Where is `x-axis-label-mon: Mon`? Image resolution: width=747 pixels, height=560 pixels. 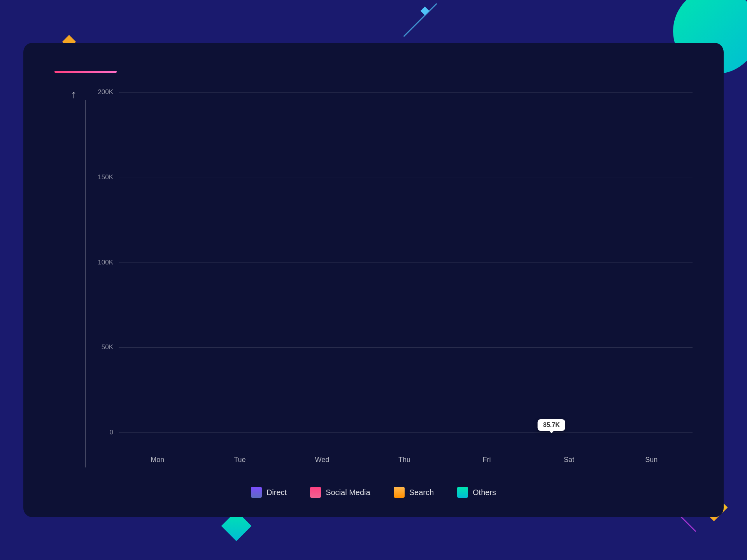
x-axis-label-mon: Mon is located at coordinates (158, 460).